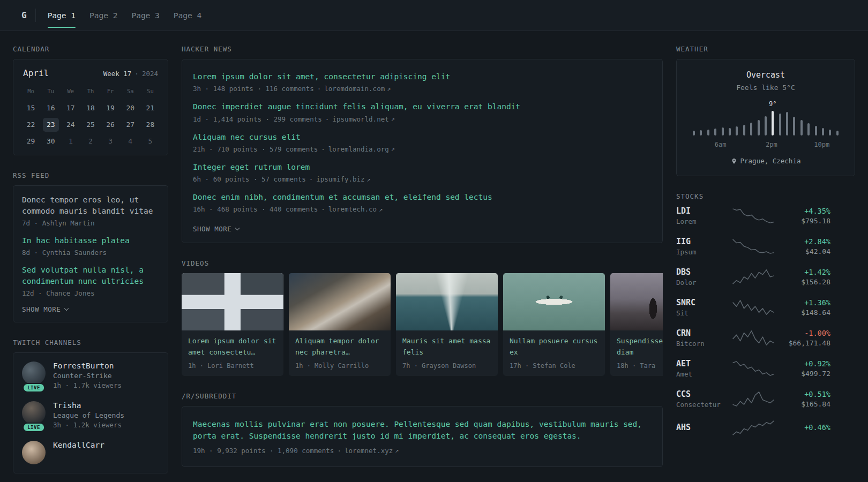 This screenshot has width=868, height=482. What do you see at coordinates (804, 368) in the screenshot?
I see `stock-right: +0.92% $499.72` at bounding box center [804, 368].